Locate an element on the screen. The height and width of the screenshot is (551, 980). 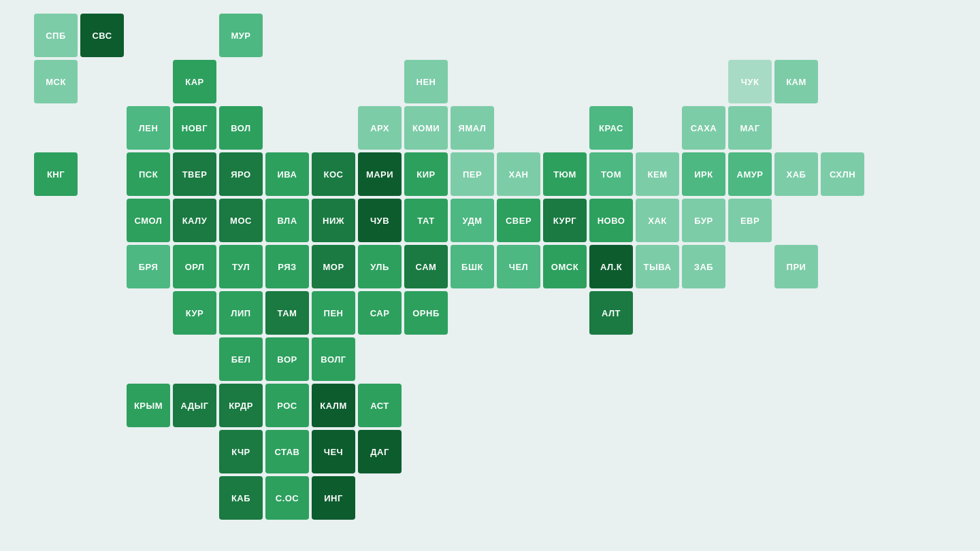
region-кчр: КЧР is located at coordinates (241, 452).